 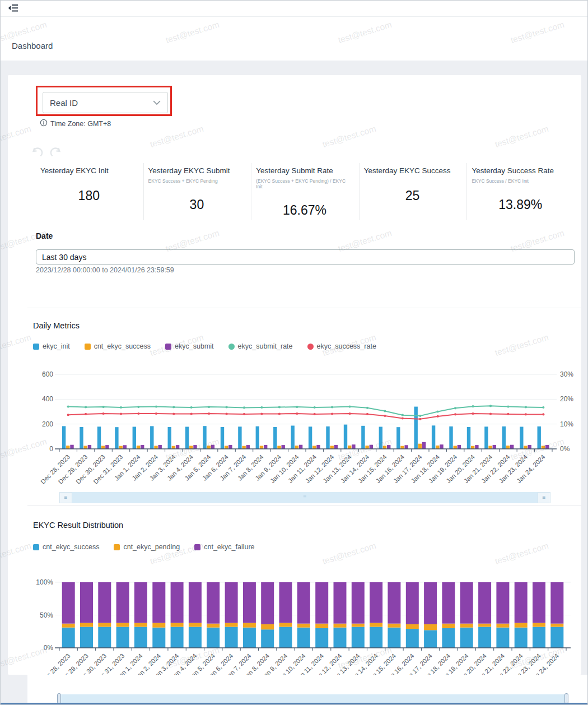 What do you see at coordinates (56, 157) in the screenshot?
I see `redo-icon` at bounding box center [56, 157].